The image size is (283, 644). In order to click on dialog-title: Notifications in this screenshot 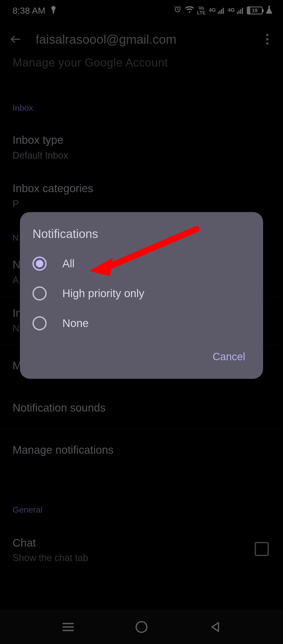, I will do `click(142, 238)`.